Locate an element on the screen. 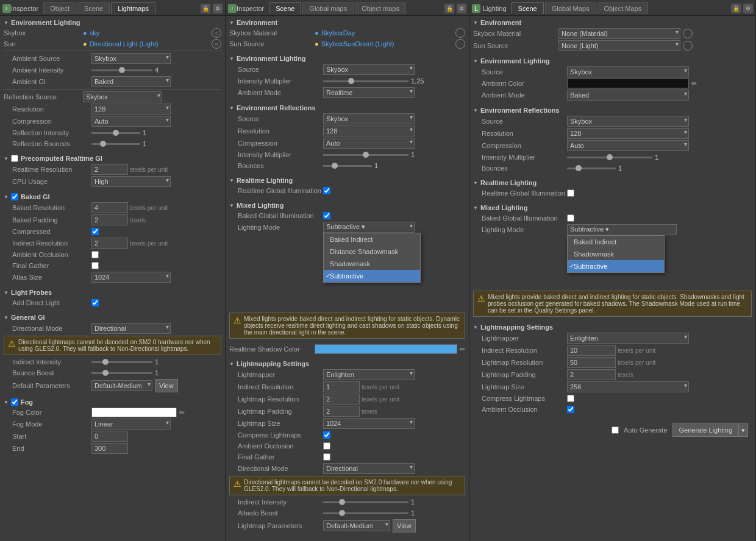 This screenshot has width=756, height=541. pencil-shadow-p2: ✏ is located at coordinates (462, 350).